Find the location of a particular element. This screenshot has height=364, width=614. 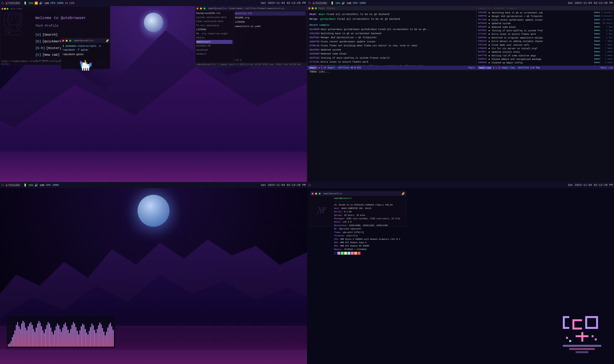

youtube-icon: ▶ is located at coordinates (7, 3).